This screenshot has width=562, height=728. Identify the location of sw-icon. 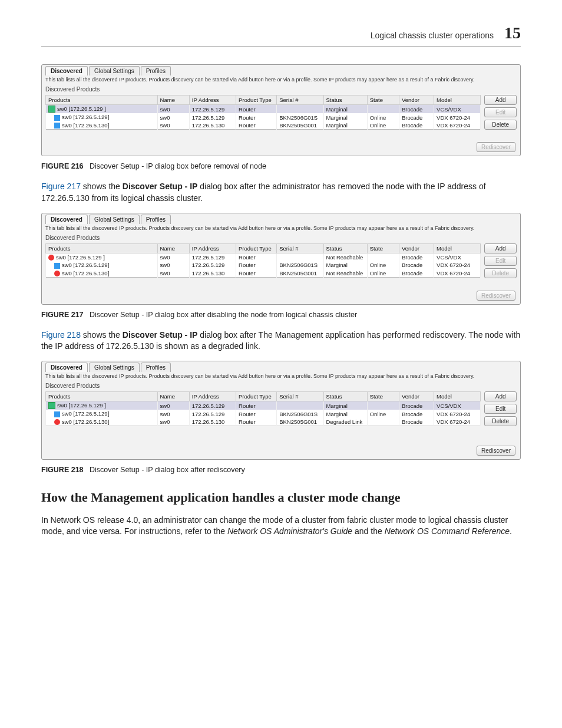
(51, 258).